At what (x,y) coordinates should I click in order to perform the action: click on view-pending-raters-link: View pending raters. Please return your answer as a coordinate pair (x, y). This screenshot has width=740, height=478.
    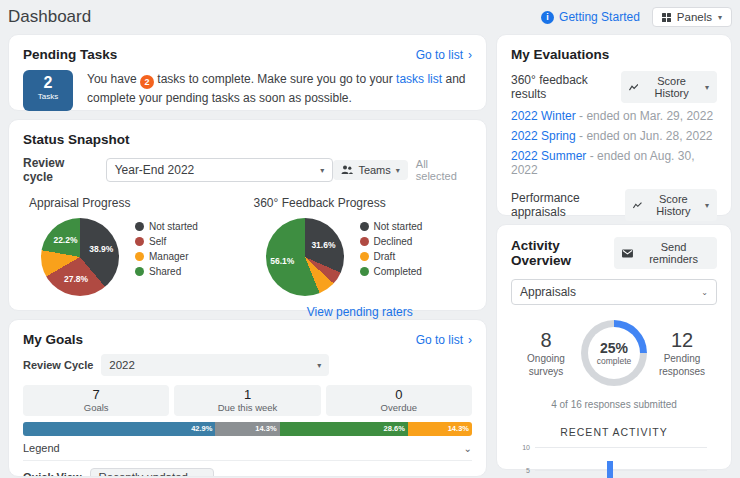
    Looking at the image, I should click on (360, 312).